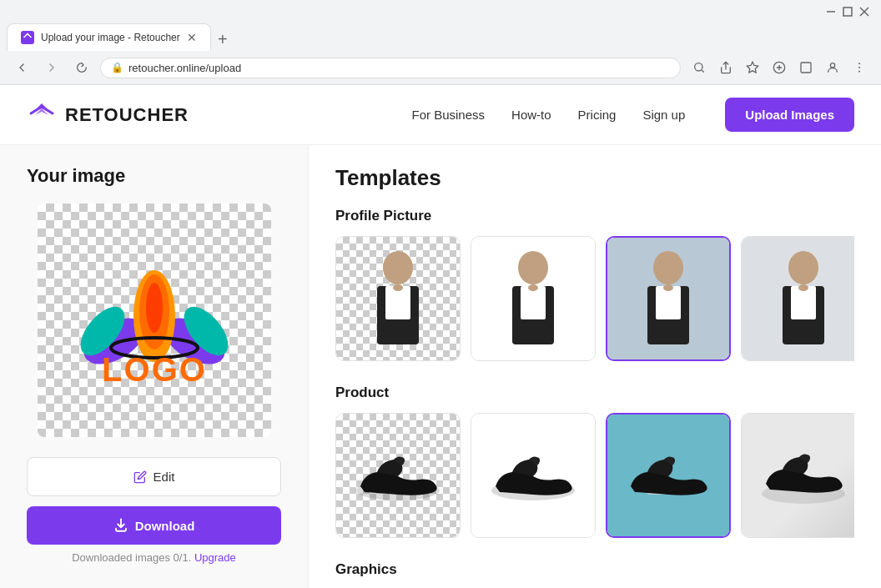  Describe the element at coordinates (82, 68) in the screenshot. I see `refresh-button` at that location.